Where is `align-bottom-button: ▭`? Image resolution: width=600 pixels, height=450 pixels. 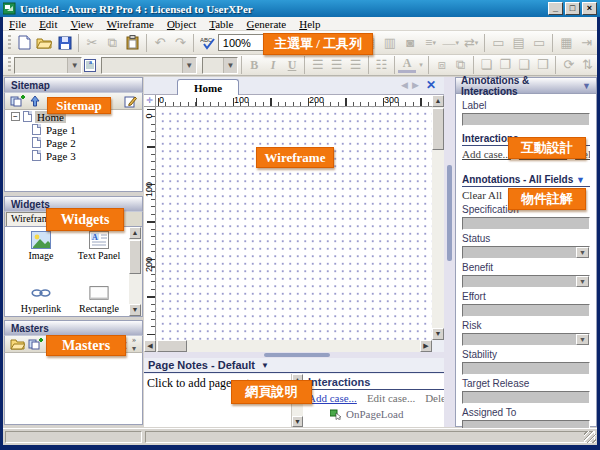
align-bottom-button: ▭ is located at coordinates (539, 43).